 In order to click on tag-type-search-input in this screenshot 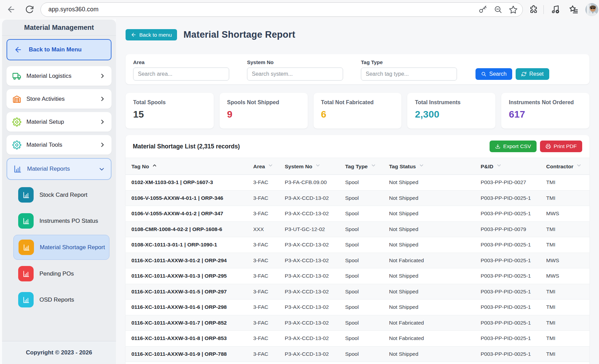, I will do `click(409, 74)`.